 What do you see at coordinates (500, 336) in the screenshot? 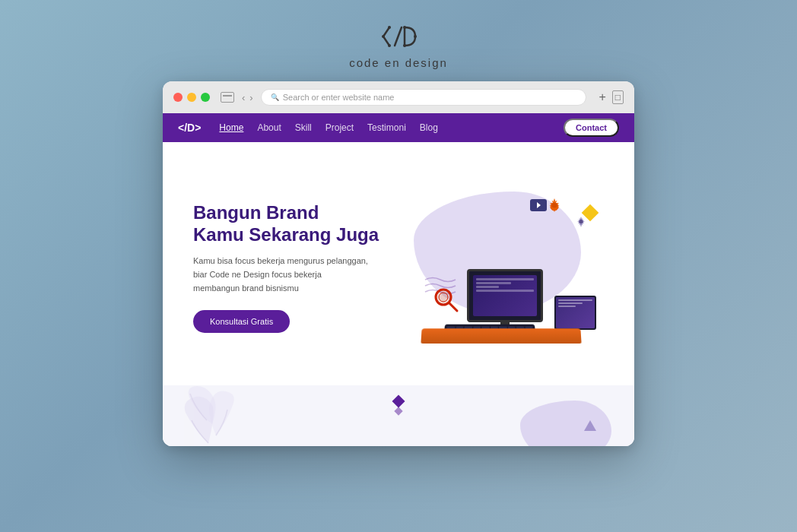
I see `desk-platform` at bounding box center [500, 336].